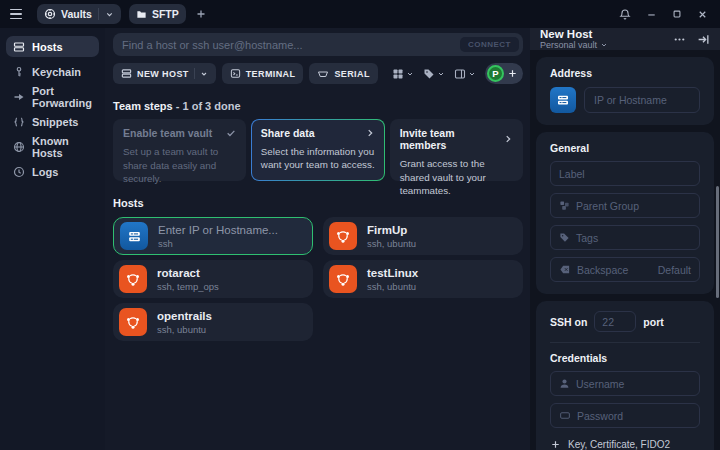 The width and height of the screenshot is (720, 450). Describe the element at coordinates (677, 14) in the screenshot. I see `window-maximize-icon` at that location.